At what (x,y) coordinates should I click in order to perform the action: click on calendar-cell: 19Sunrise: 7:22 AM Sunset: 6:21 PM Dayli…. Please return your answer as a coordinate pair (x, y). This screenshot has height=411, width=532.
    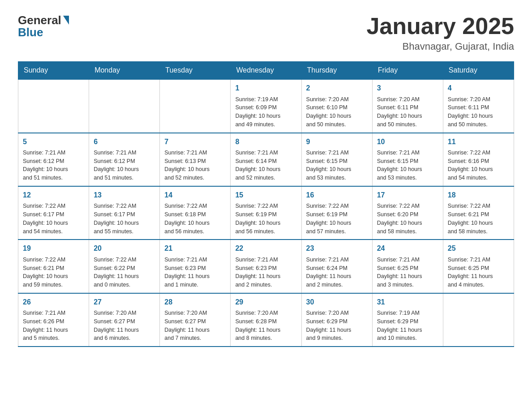
    Looking at the image, I should click on (54, 266).